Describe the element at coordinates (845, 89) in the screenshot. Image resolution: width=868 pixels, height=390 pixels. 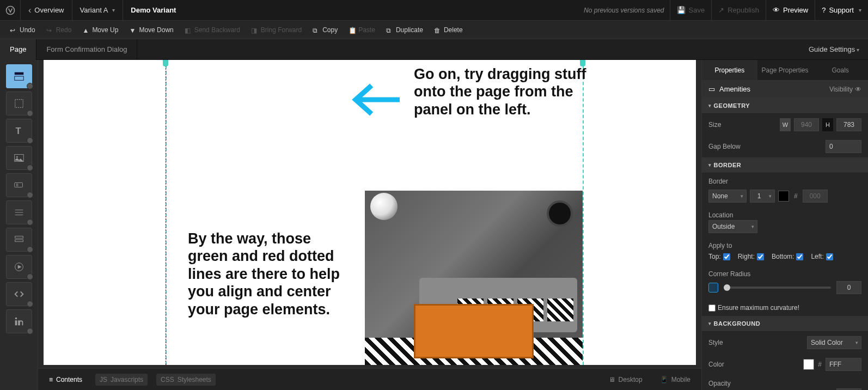
I see `visibility-toggle: Visibility👁` at that location.